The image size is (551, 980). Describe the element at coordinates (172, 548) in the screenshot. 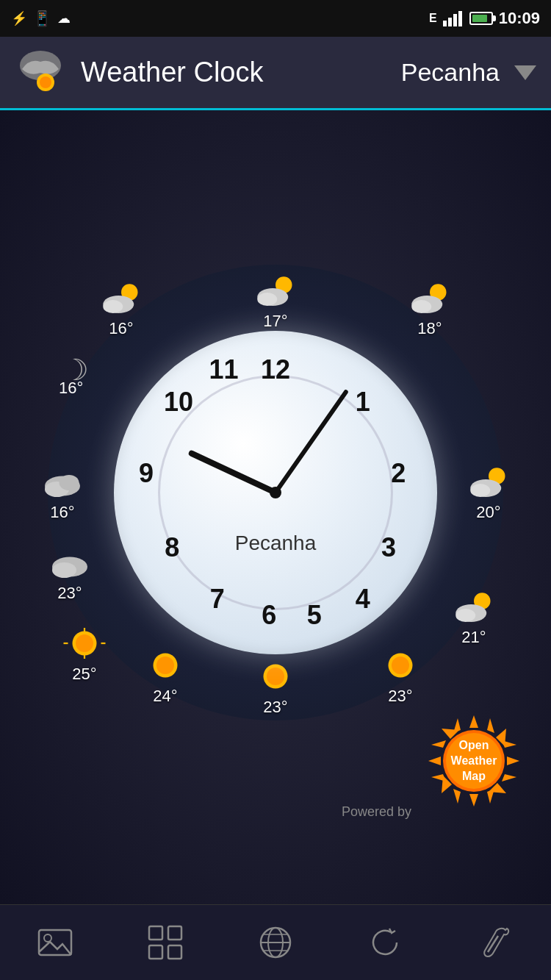

I see `clock-num-8: 8` at that location.